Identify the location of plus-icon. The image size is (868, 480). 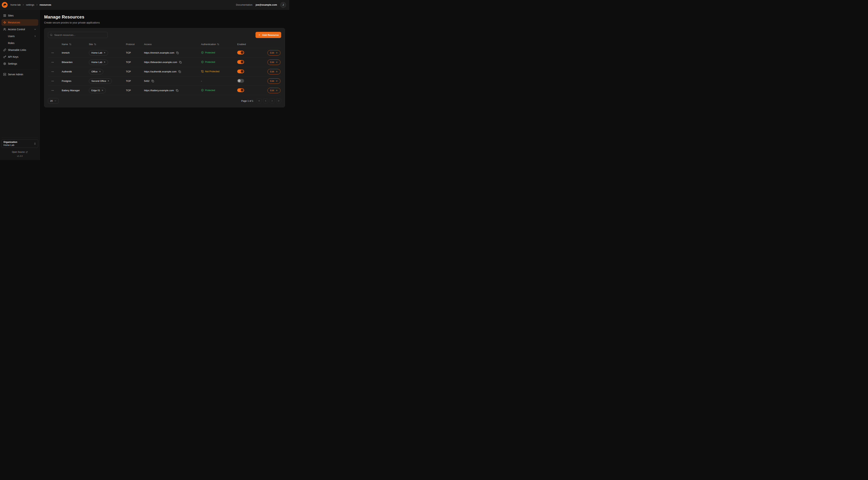
(259, 35).